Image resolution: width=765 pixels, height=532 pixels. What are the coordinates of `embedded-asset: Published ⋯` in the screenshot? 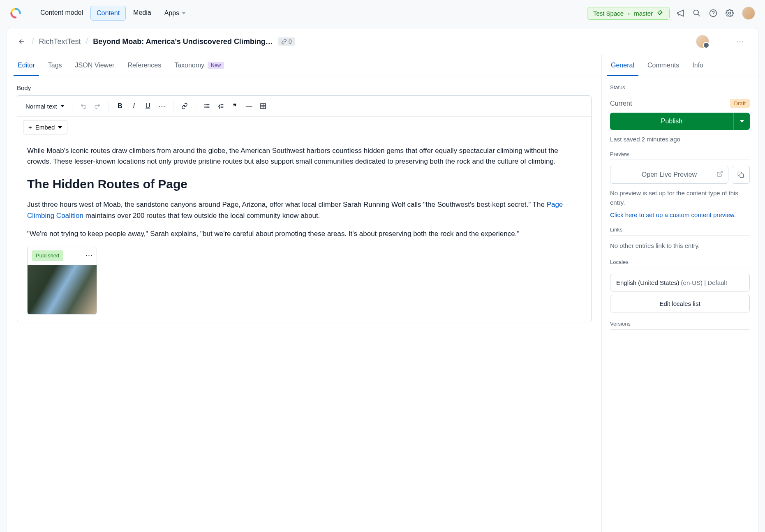 It's located at (62, 280).